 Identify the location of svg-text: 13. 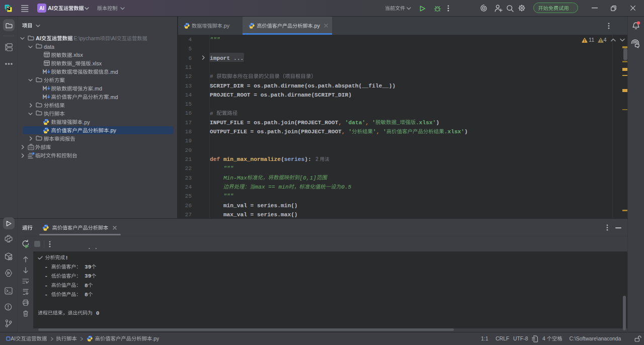
(188, 86).